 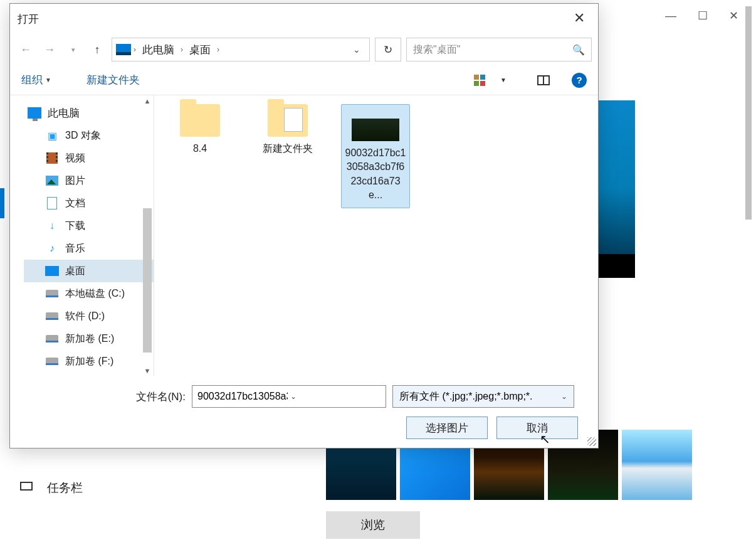 I want to click on refresh-button: ↻, so click(x=388, y=50).